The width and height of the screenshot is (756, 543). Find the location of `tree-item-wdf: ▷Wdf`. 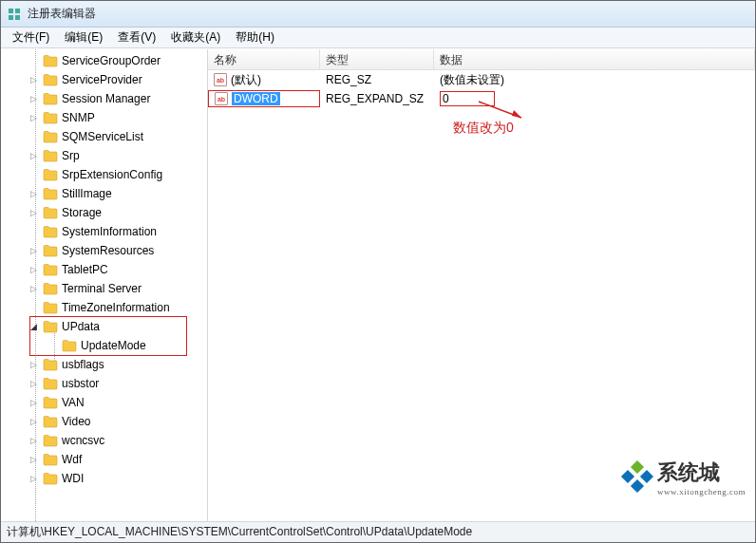

tree-item-wdf: ▷Wdf is located at coordinates (104, 459).